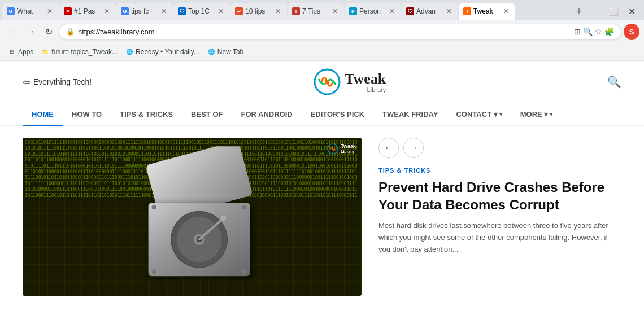 The width and height of the screenshot is (644, 311). I want to click on tab-label-9: Tweak, so click(486, 11).